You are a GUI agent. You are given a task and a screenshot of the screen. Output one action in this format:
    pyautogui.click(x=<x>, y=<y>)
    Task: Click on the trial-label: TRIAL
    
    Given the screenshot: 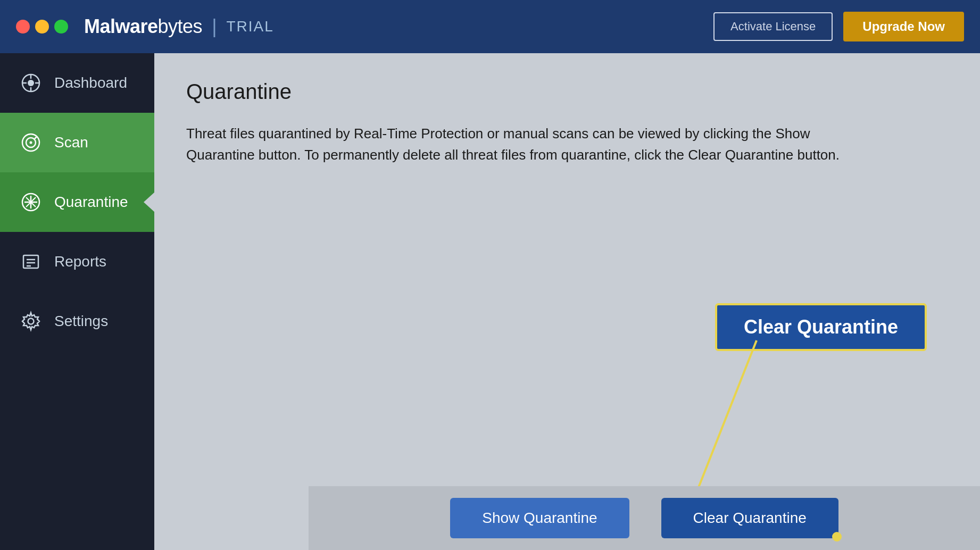 What is the action you would take?
    pyautogui.click(x=250, y=27)
    